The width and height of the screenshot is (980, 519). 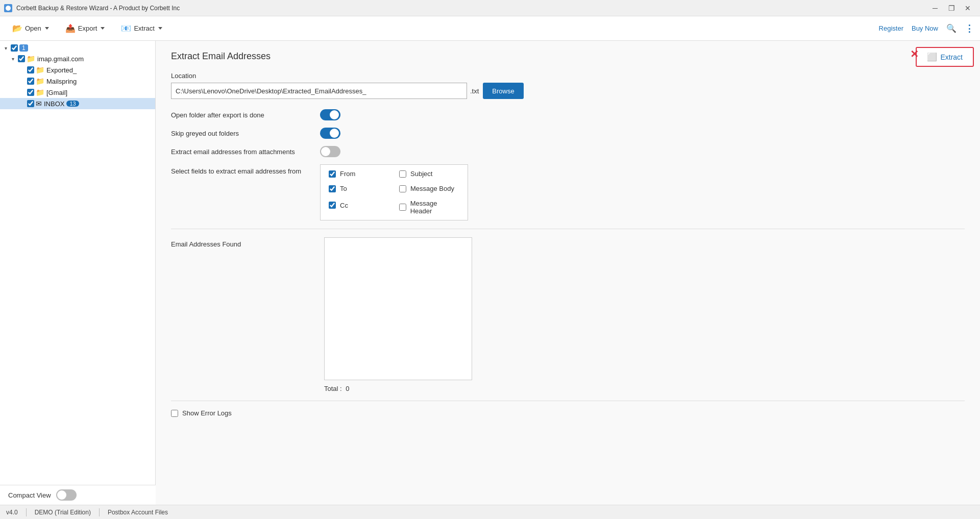 I want to click on message-body-label: Message Body, so click(x=432, y=189).